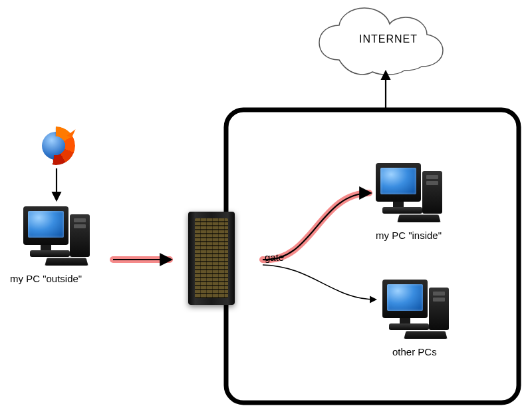 The image size is (532, 416). What do you see at coordinates (319, 282) in the screenshot?
I see `arrow-gate-to-other-pcs` at bounding box center [319, 282].